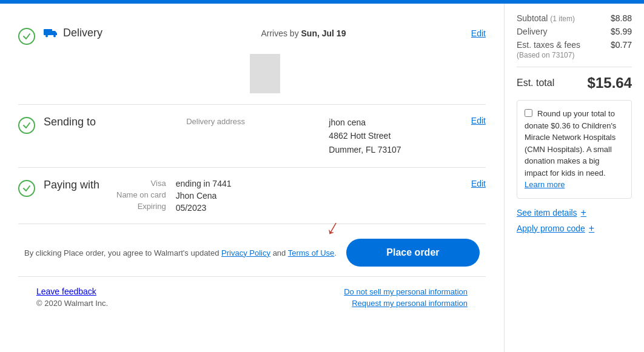 The width and height of the screenshot is (644, 352). I want to click on arrives-text: Arrives by Sun, Jul 19, so click(303, 33).